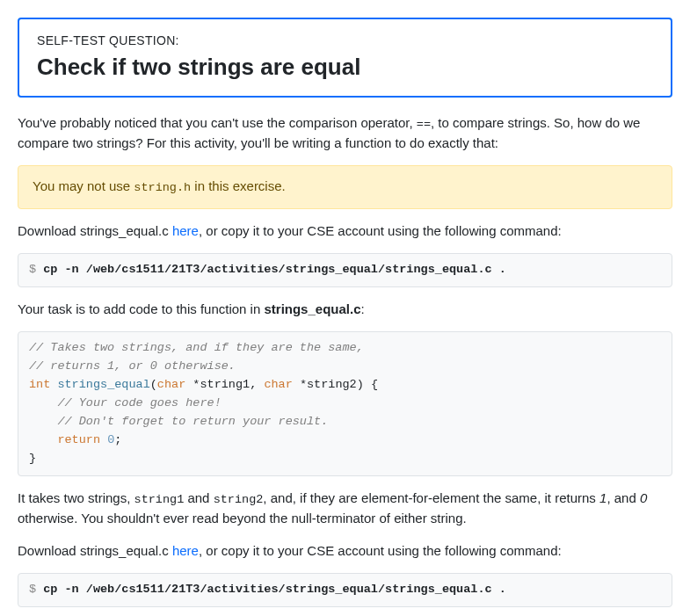  What do you see at coordinates (345, 186) in the screenshot?
I see `warning-alert: You may not use string.h in this exercis…` at bounding box center [345, 186].